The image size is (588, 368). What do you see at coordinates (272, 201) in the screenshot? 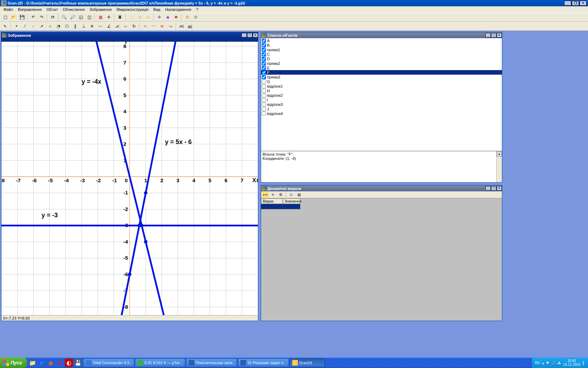
I see `col-expression: Вираз` at bounding box center [272, 201].